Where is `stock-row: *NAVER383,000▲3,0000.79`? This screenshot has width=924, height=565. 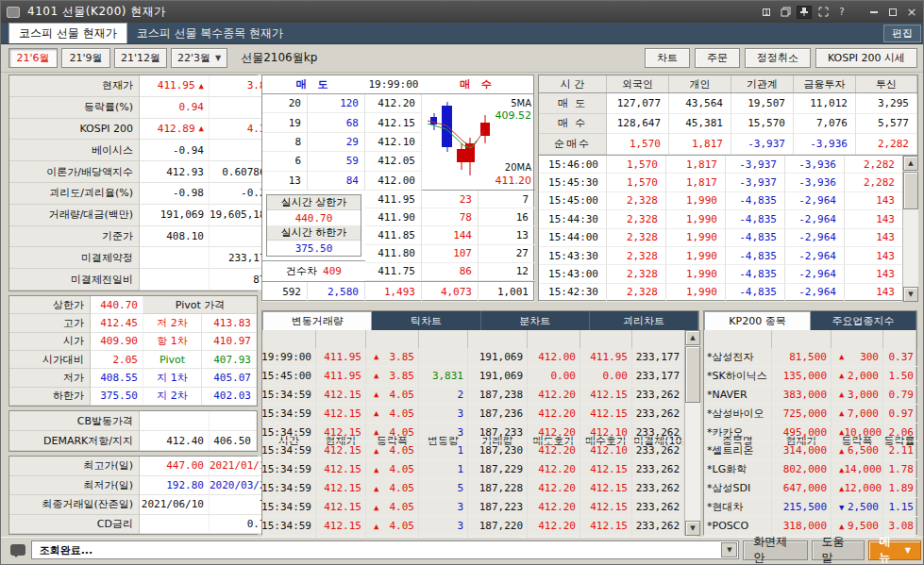
stock-row: *NAVER383,000▲3,0000.79 is located at coordinates (812, 395).